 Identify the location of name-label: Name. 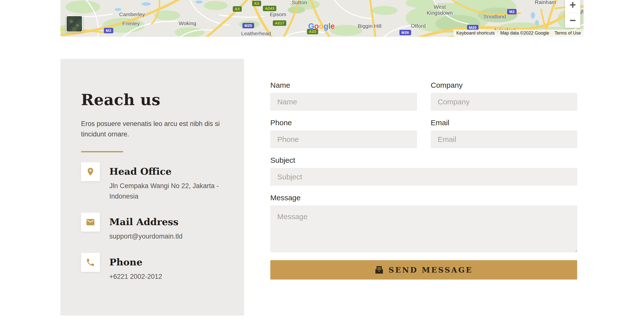
(344, 85).